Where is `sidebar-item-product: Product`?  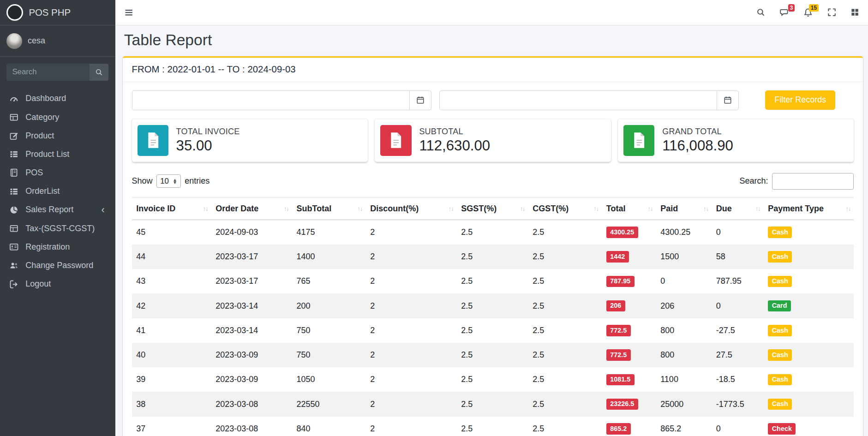
sidebar-item-product: Product is located at coordinates (58, 136).